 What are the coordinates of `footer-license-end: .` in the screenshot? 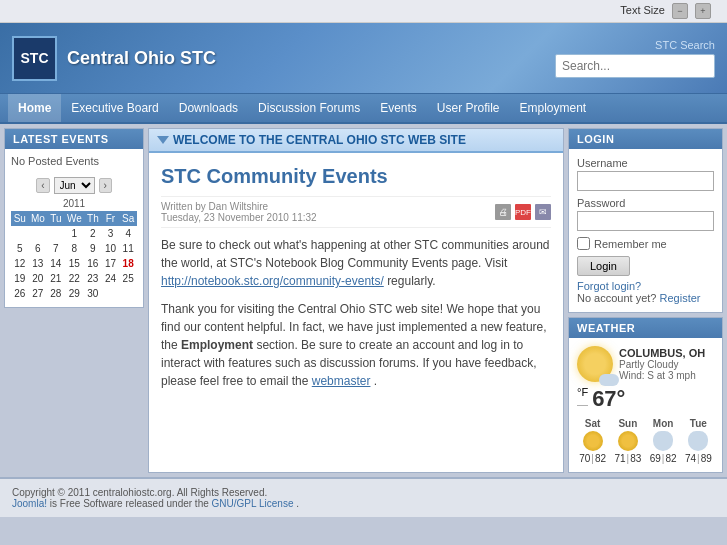 It's located at (298, 504).